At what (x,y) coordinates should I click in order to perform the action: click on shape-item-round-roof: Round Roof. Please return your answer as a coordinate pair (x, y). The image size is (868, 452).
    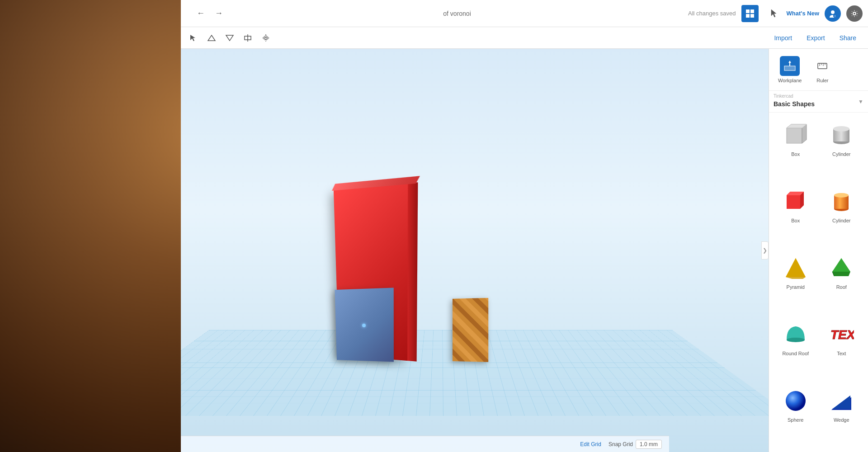
    Looking at the image, I should click on (796, 349).